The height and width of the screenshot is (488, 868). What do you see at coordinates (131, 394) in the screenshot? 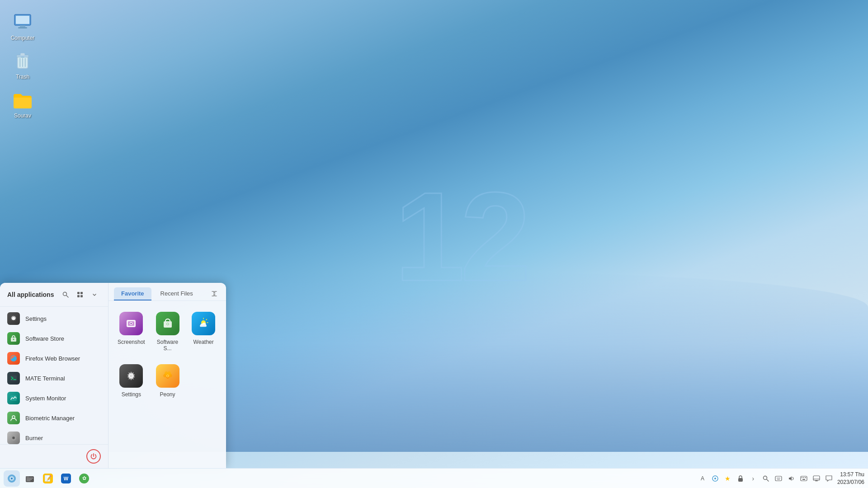
I see `settings-fav-label: Settings` at bounding box center [131, 394].